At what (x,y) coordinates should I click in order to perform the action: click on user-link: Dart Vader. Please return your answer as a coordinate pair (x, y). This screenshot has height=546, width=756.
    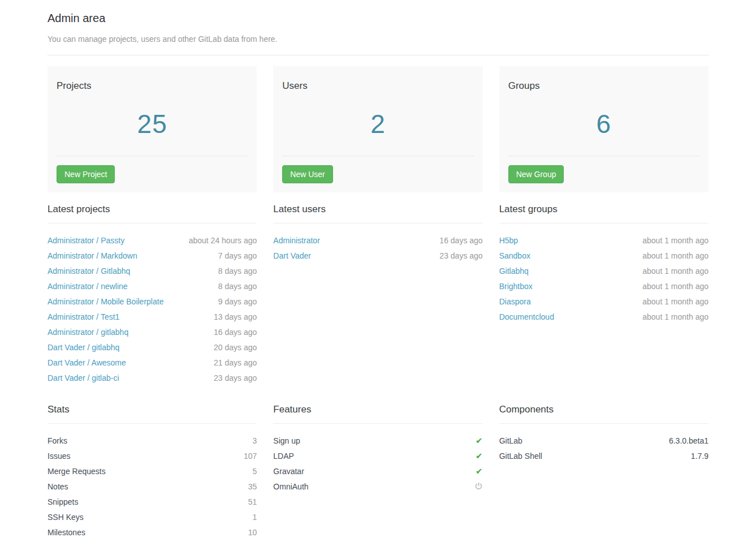
    Looking at the image, I should click on (292, 256).